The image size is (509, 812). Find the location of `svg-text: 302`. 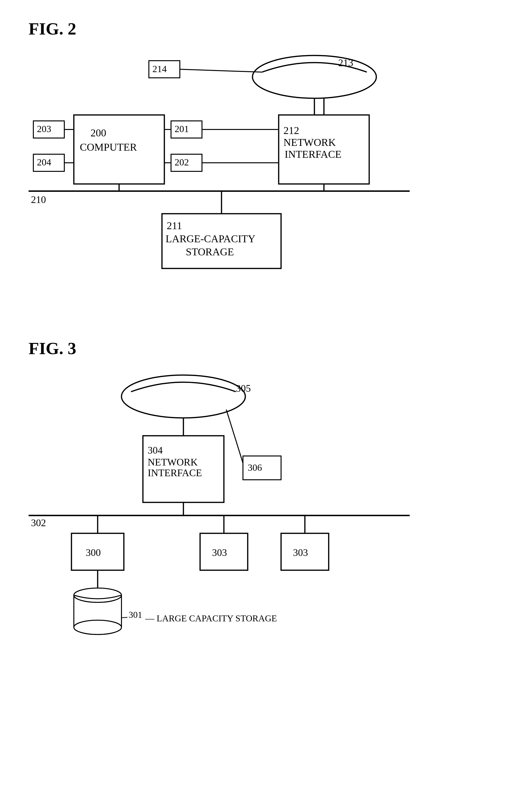

svg-text: 302 is located at coordinates (38, 523).